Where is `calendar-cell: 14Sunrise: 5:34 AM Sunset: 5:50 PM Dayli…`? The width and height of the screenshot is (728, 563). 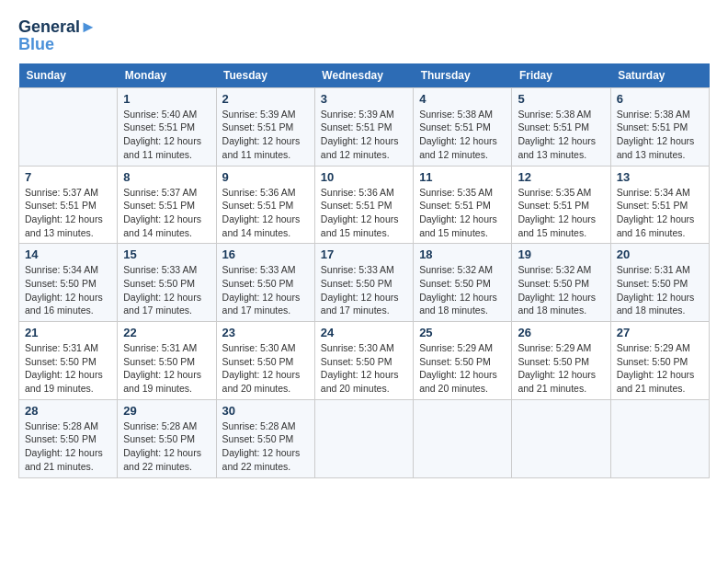
calendar-cell: 14Sunrise: 5:34 AM Sunset: 5:50 PM Dayli… is located at coordinates (68, 283).